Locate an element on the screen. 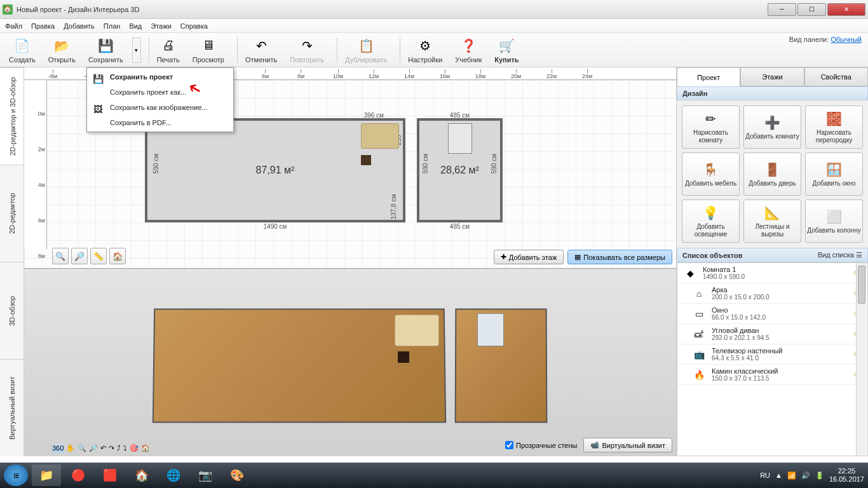  zoom-in-button: 🔎 is located at coordinates (79, 256).